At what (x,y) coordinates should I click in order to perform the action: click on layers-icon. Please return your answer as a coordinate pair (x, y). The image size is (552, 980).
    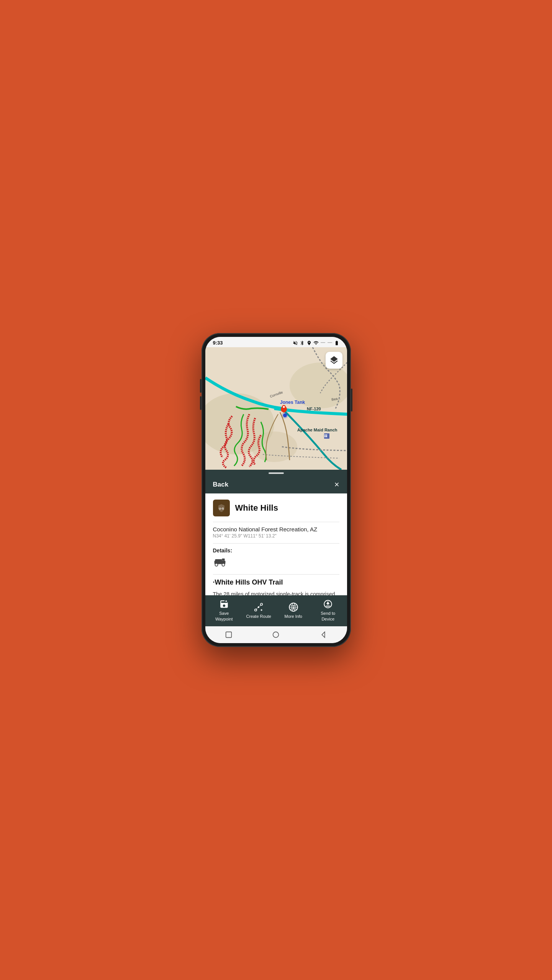
    Looking at the image, I should click on (334, 360).